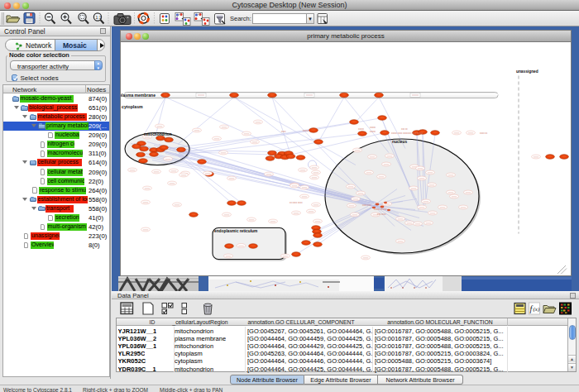 Image resolution: width=579 pixels, height=392 pixels. What do you see at coordinates (380, 209) in the screenshot?
I see `svg-text: xxxxx xx xxx` at bounding box center [380, 209].